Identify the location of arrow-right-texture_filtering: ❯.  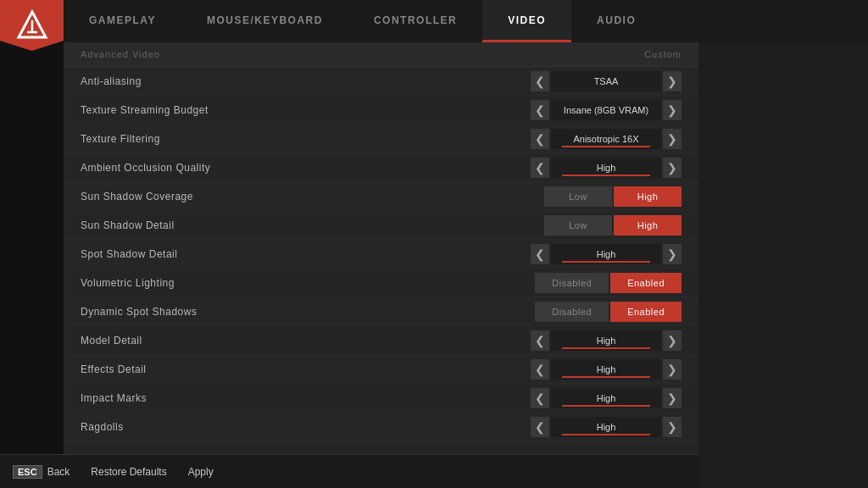
(672, 139).